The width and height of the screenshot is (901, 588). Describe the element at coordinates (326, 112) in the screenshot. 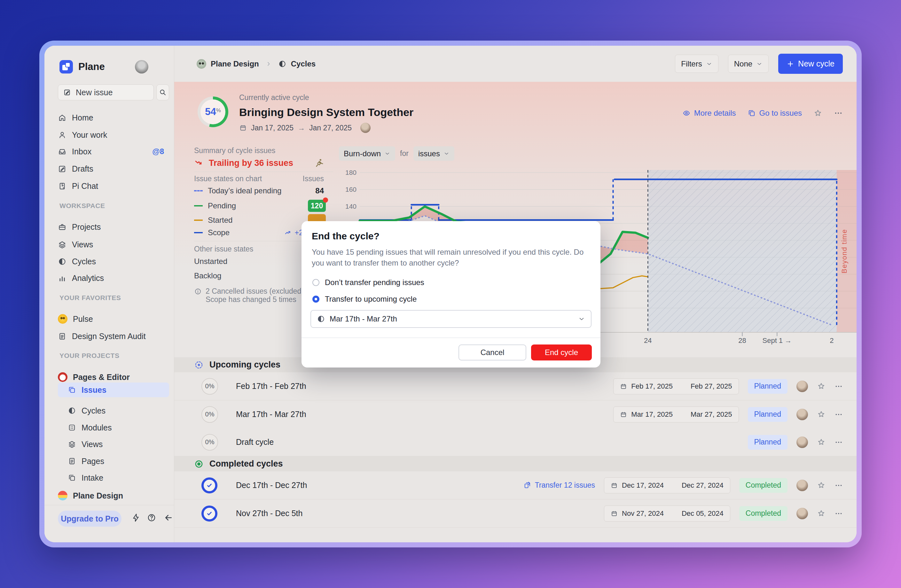

I see `active-cycle-title: Bringing Design System Together` at that location.